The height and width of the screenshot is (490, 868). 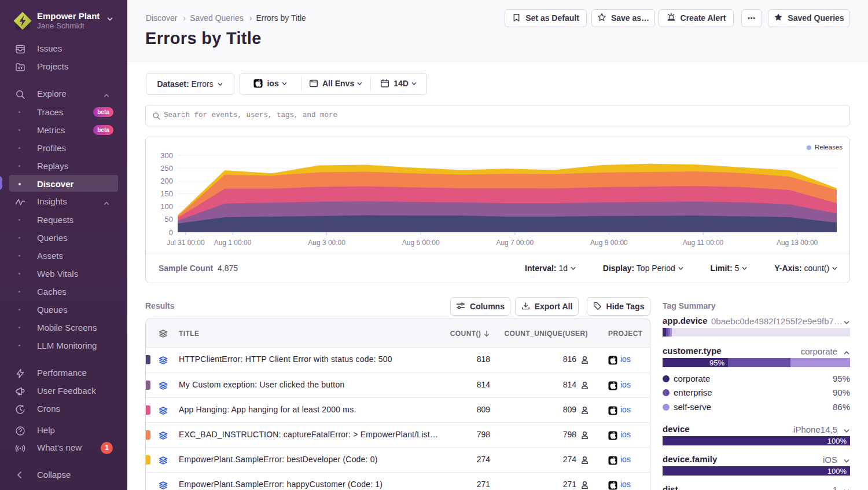 What do you see at coordinates (167, 193) in the screenshot?
I see `svg-text: 150` at bounding box center [167, 193].